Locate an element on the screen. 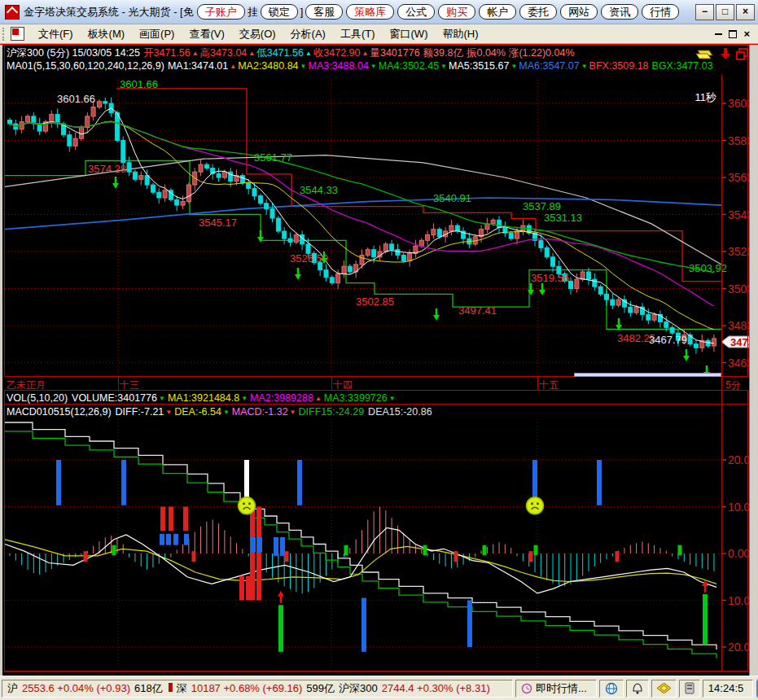  toolbar-button-11: 行情 is located at coordinates (660, 11).